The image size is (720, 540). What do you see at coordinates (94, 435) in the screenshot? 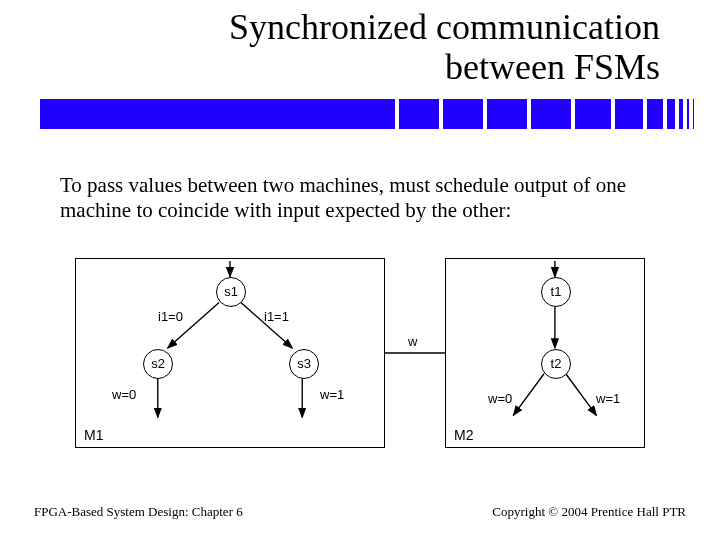
I see `machine-label-m1: M1` at bounding box center [94, 435].